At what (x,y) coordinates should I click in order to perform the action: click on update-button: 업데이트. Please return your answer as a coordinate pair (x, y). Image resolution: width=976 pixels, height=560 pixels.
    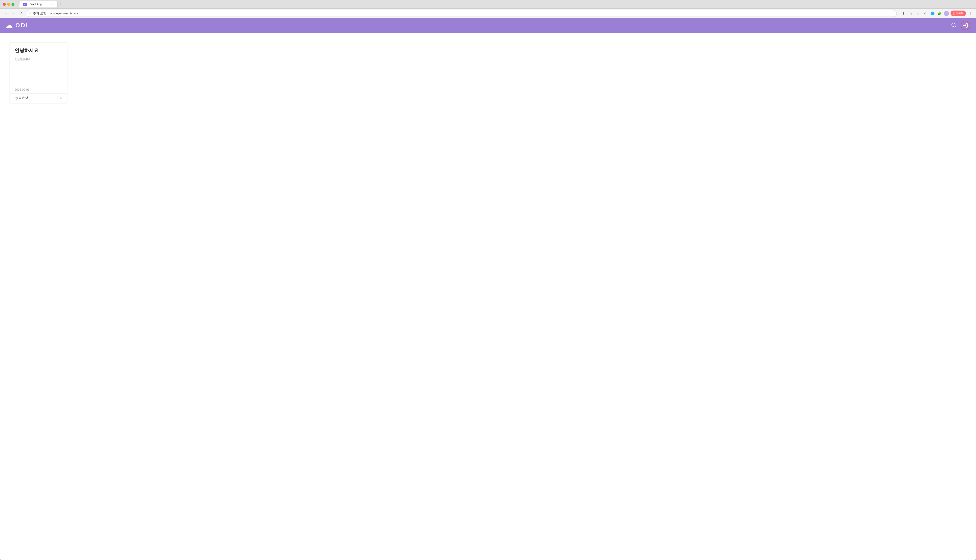
    Looking at the image, I should click on (958, 13).